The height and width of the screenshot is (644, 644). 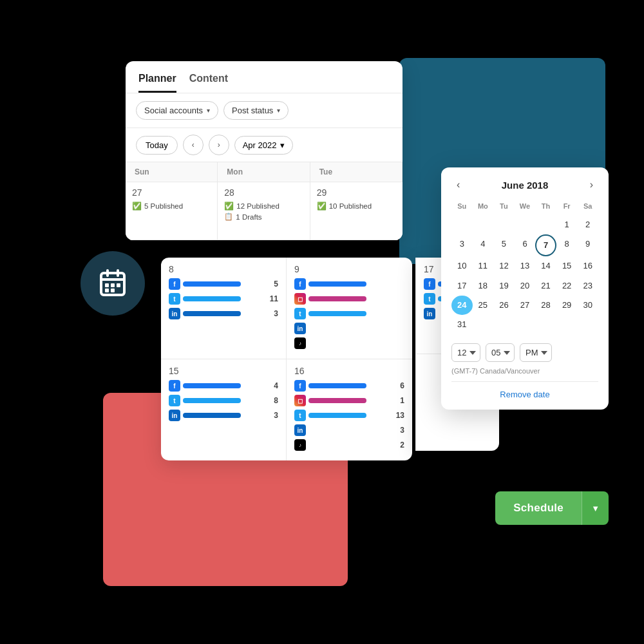 What do you see at coordinates (591, 185) in the screenshot?
I see `dp-next-button: ›` at bounding box center [591, 185].